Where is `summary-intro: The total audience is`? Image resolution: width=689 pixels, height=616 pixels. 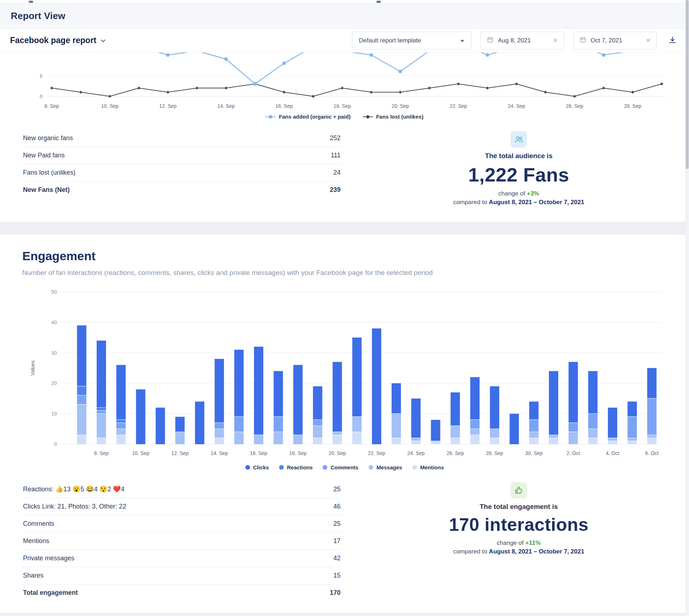
summary-intro: The total audience is is located at coordinates (519, 156).